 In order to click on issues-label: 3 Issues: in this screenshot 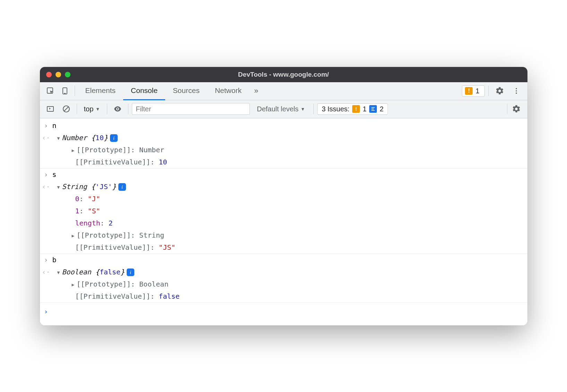, I will do `click(336, 109)`.